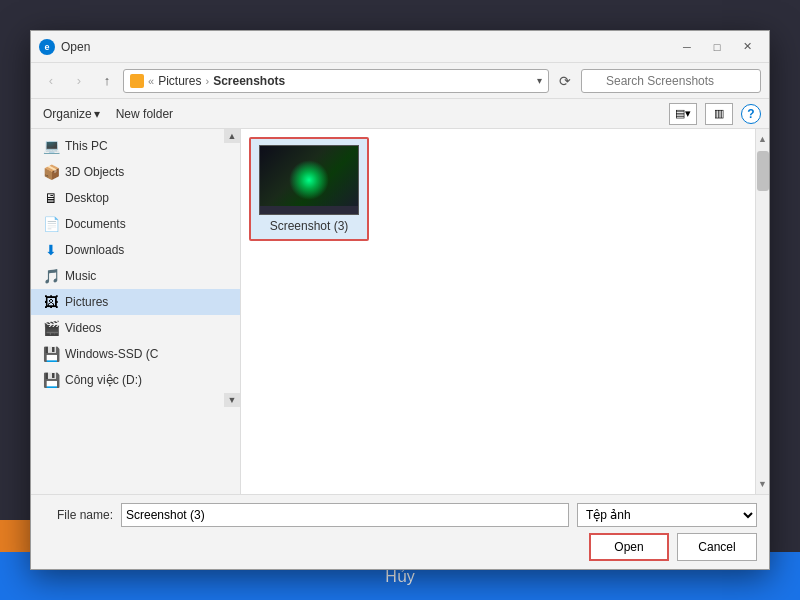 The image size is (800, 600). I want to click on organize-arrow: ▾, so click(97, 114).